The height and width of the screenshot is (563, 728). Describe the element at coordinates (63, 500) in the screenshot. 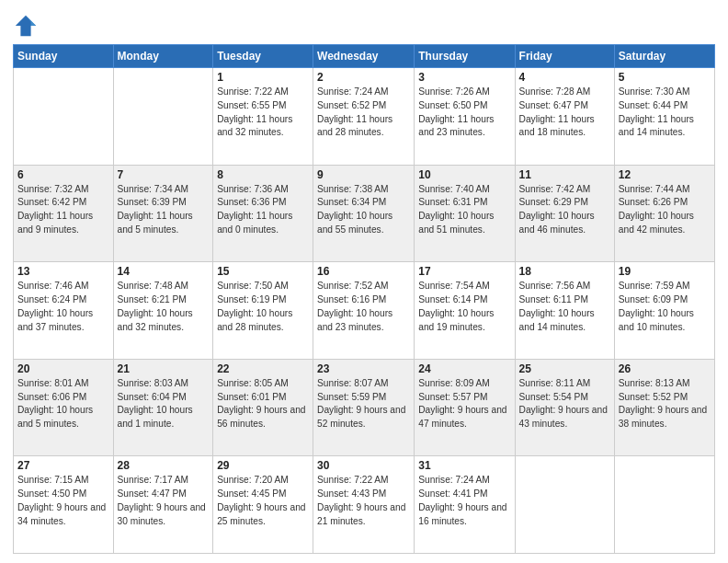

I see `day-info: Sunrise: 7:15 AMSunset: 4:50 PMDaylight:…` at that location.